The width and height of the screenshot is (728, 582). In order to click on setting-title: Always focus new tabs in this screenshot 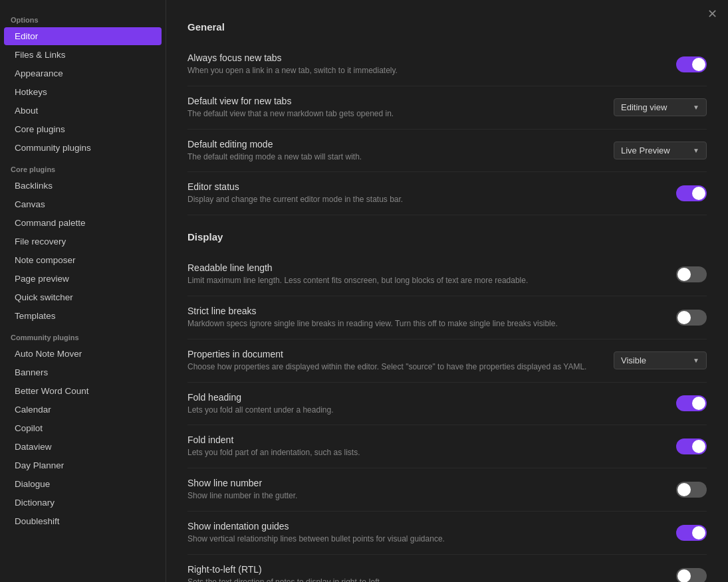, I will do `click(425, 58)`.